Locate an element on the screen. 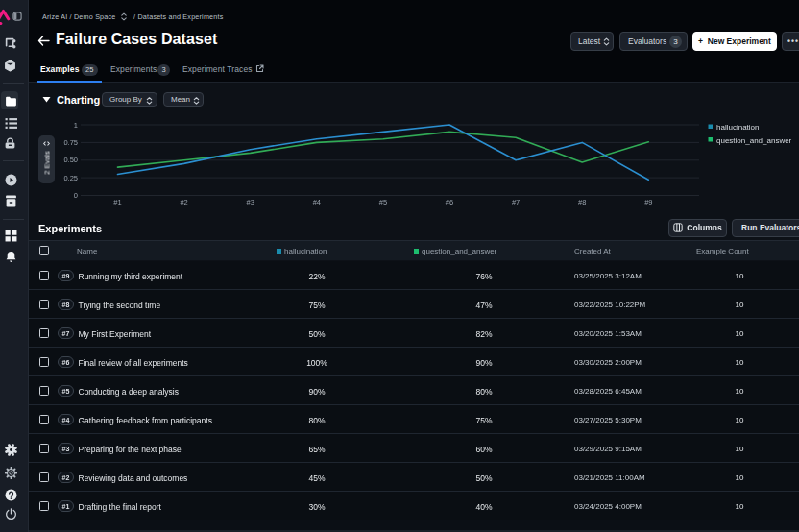  svg-text: 0.25 is located at coordinates (71, 179).